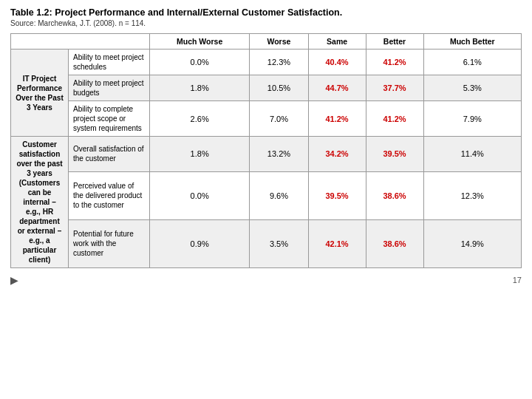  I want to click on cell-better-0-1: 37.7%, so click(395, 89).